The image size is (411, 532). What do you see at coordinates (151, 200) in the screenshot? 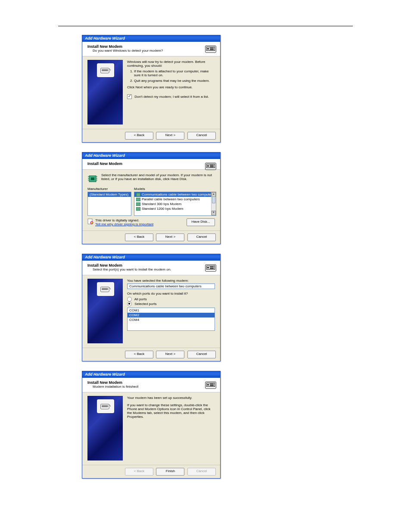
I see `dialog-body: Select the manufacturer and model of you…` at bounding box center [151, 200].